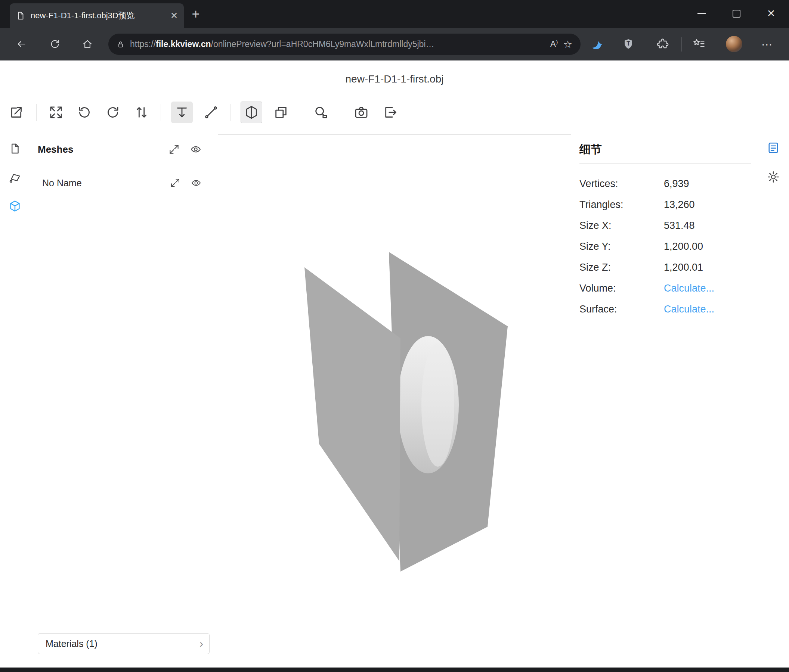  What do you see at coordinates (628, 44) in the screenshot?
I see `extension-shield-button: T` at bounding box center [628, 44].